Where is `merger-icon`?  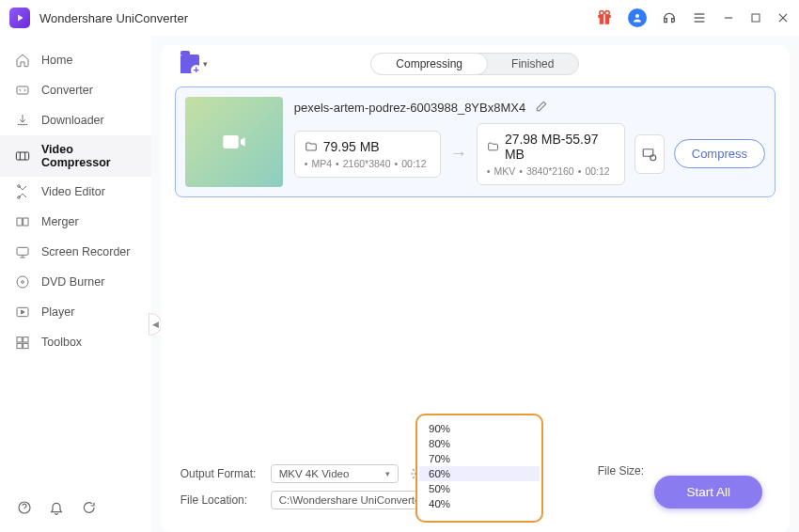 merger-icon is located at coordinates (23, 222).